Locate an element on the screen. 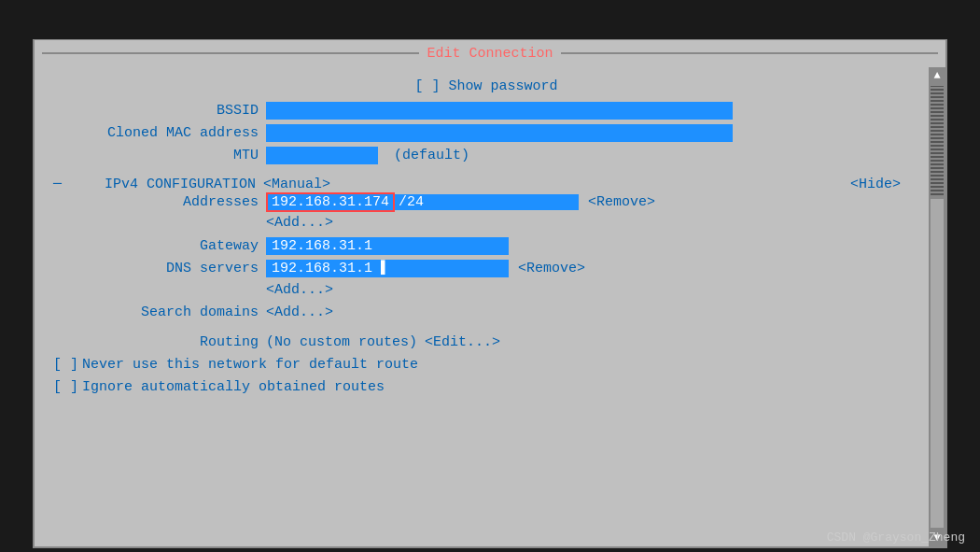 This screenshot has height=552, width=980. title-bar-line-right is located at coordinates (749, 53).